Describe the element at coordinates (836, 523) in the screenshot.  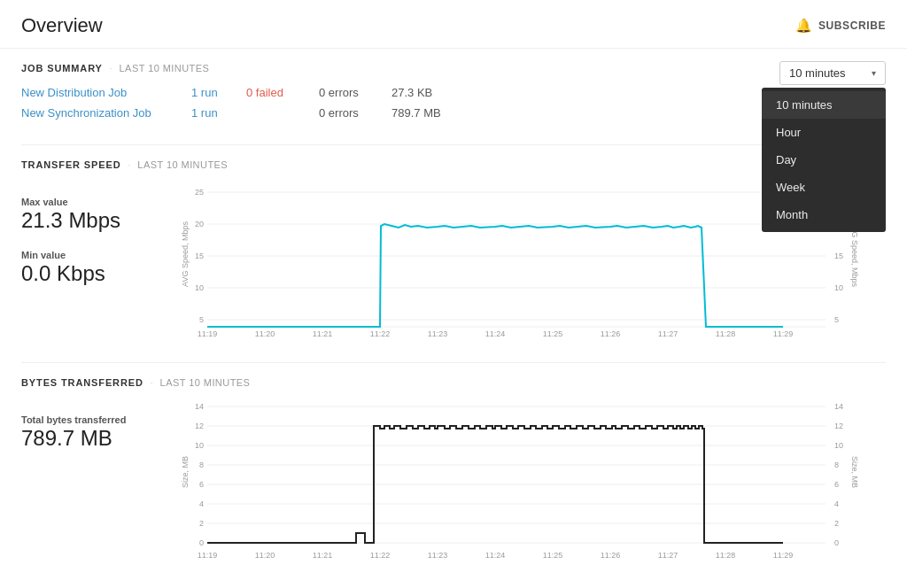
I see `svg-text: 2` at that location.